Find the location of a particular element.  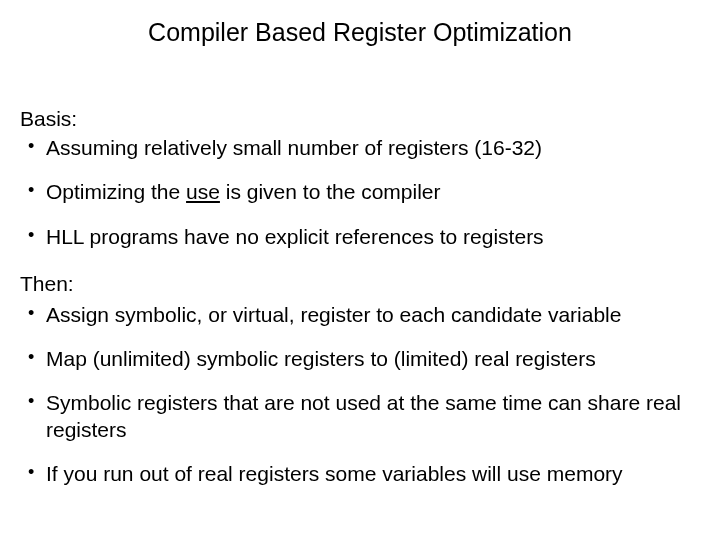

list-item: Map (unlimited) symbolic registers to (l… is located at coordinates (360, 359).